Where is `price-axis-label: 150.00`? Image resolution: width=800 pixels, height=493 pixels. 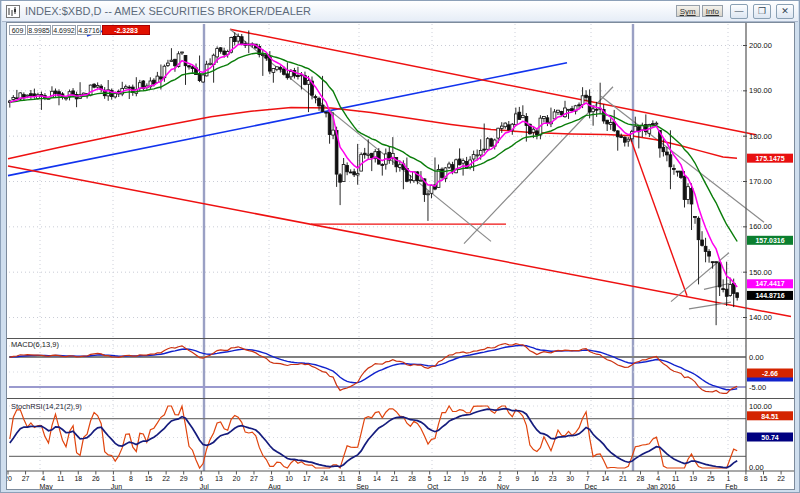 price-axis-label: 150.00 is located at coordinates (760, 272).